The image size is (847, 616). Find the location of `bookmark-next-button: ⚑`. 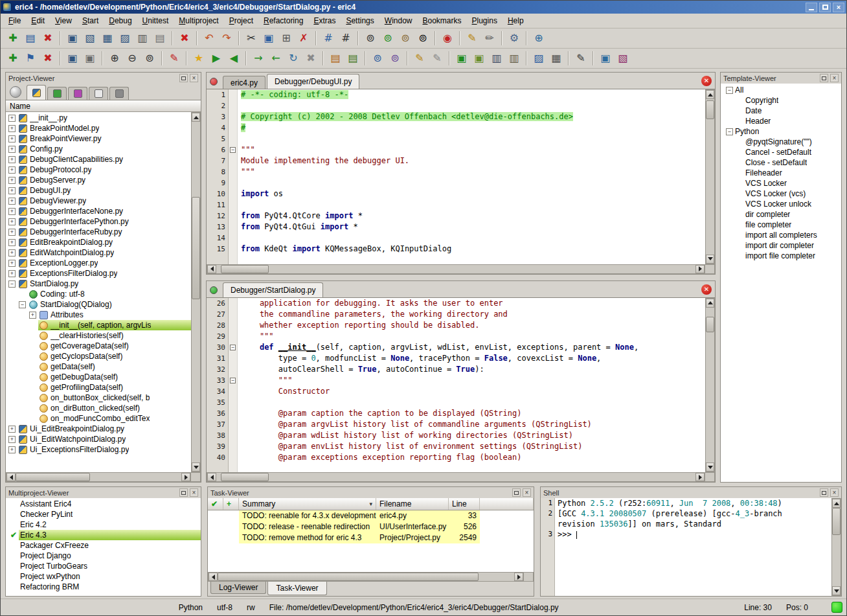

bookmark-next-button: ⚑ is located at coordinates (30, 58).